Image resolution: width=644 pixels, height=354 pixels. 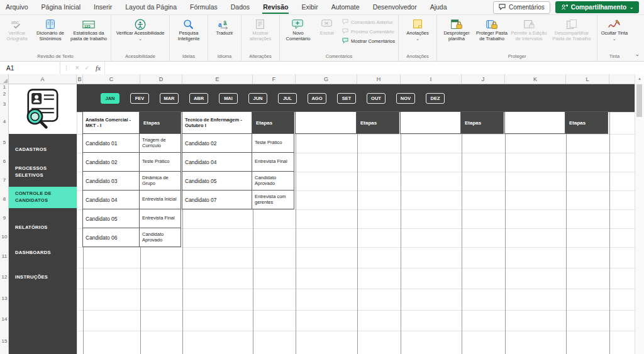 I want to click on collapse-ribbon-icon: ⌄, so click(x=637, y=54).